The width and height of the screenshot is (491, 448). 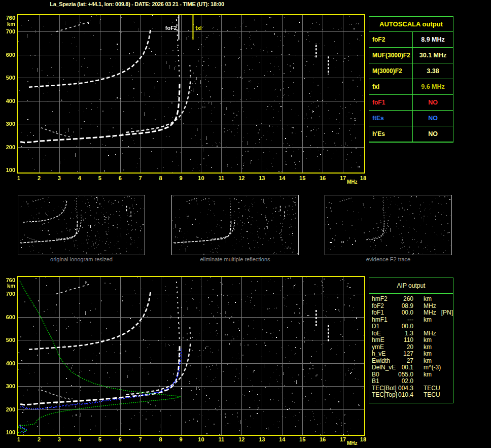 I want to click on autoscala-table-header: AUTOSCALA output, so click(x=411, y=24).